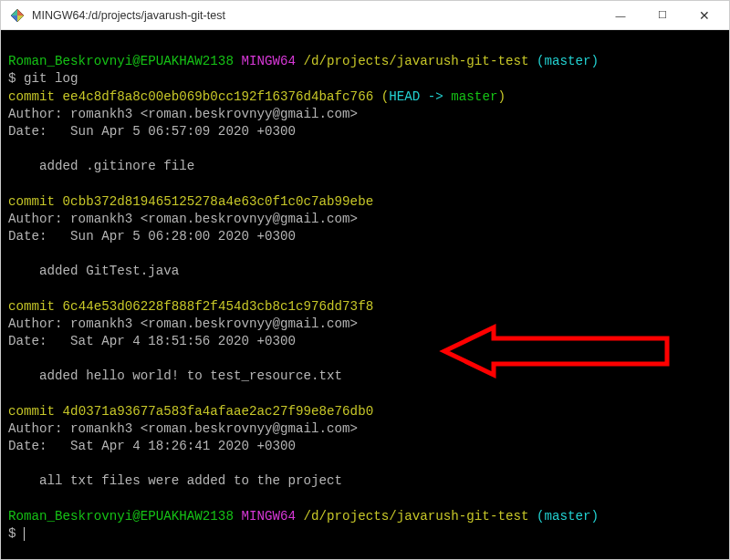 The height and width of the screenshot is (560, 730). What do you see at coordinates (365, 16) in the screenshot?
I see `window-titlebar: MINGW64:/d/projects/javarush-git-test — …` at bounding box center [365, 16].